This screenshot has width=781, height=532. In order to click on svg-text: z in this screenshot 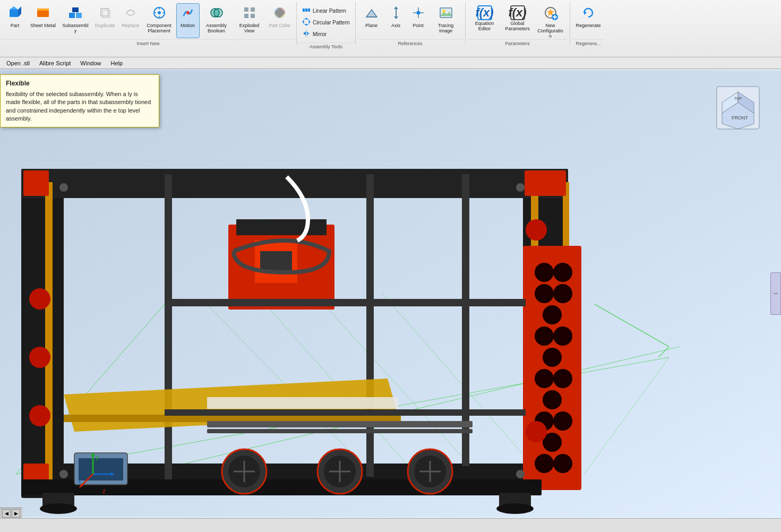, I will do `click(104, 491)`.